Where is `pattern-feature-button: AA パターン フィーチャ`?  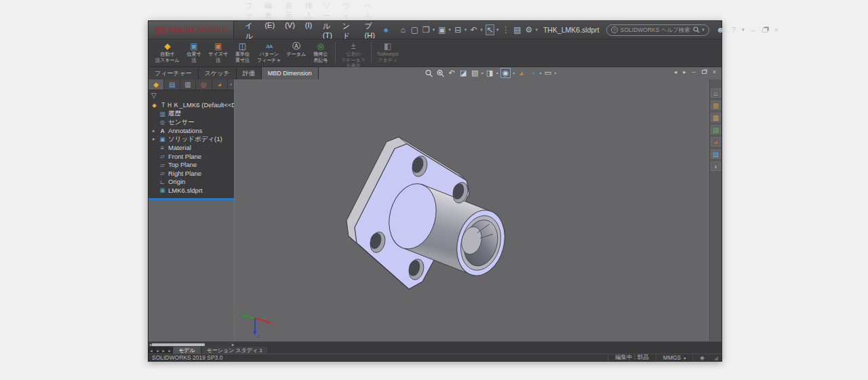
pattern-feature-button: AA パターン フィーチャ is located at coordinates (269, 53).